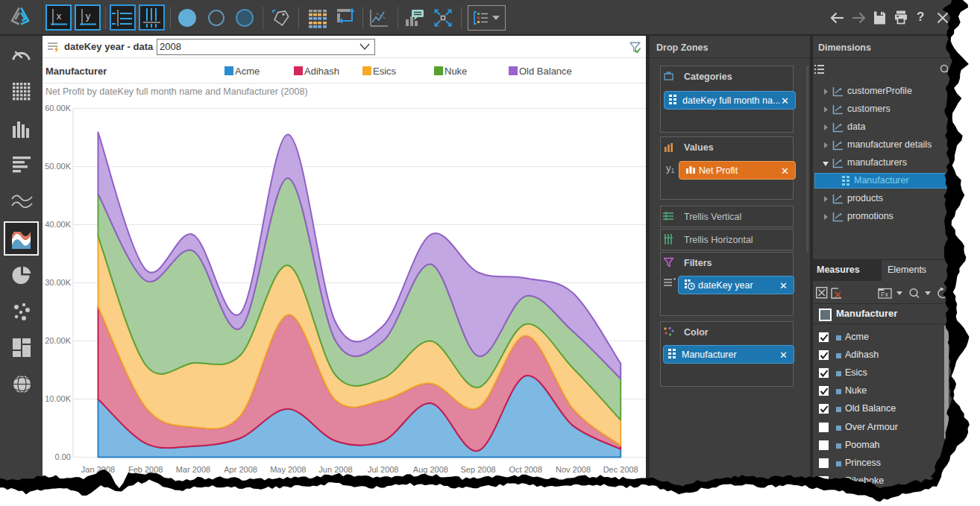  Describe the element at coordinates (58, 108) in the screenshot. I see `svg-text: 60.00K` at that location.